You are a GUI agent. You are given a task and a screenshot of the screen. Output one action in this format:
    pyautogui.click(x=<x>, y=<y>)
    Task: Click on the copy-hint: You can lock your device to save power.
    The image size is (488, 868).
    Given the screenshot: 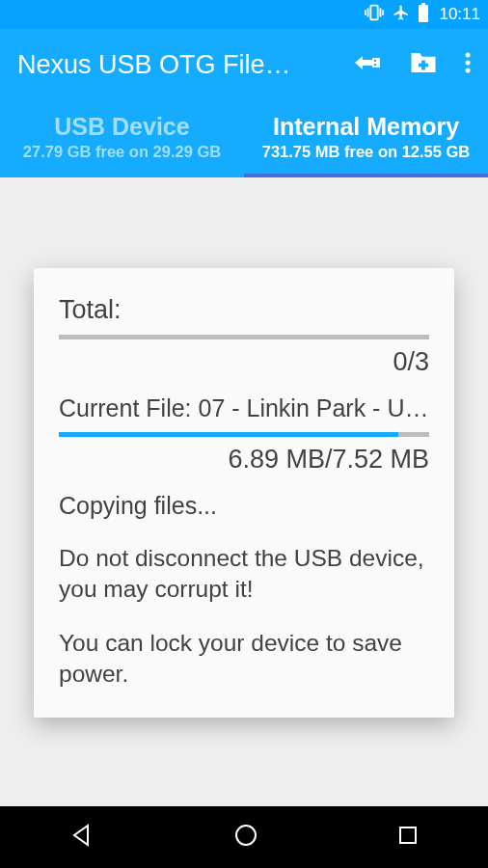 What is the action you would take?
    pyautogui.click(x=244, y=659)
    